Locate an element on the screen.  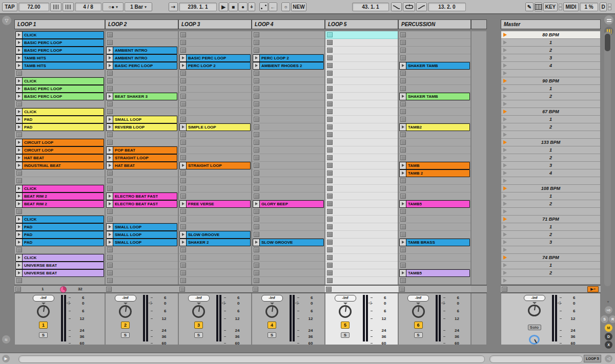
track-stop-button is located at coordinates (329, 289).